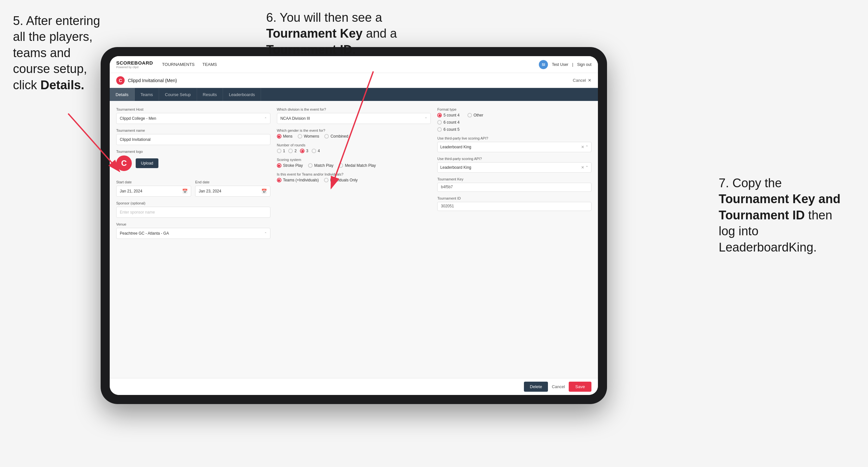 This screenshot has height=467, width=868. What do you see at coordinates (514, 120) in the screenshot?
I see `format-field: Format type 5 count 4 Other` at bounding box center [514, 120].